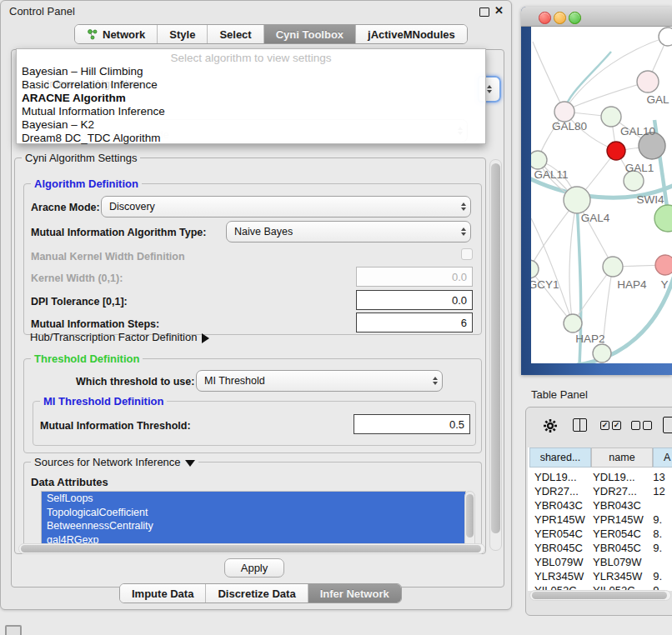  I want to click on settings-horizontal-scrollbar, so click(252, 548).